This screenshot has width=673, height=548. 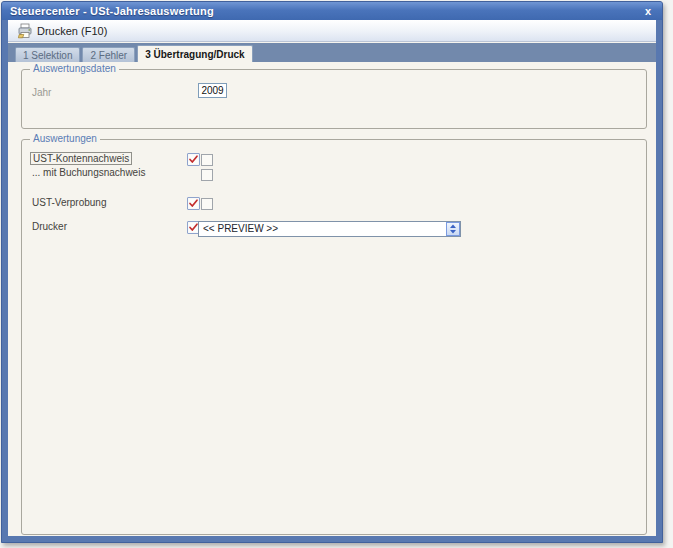 I want to click on group-auswertungsdaten-legend: Auswertungsdaten, so click(x=74, y=69).